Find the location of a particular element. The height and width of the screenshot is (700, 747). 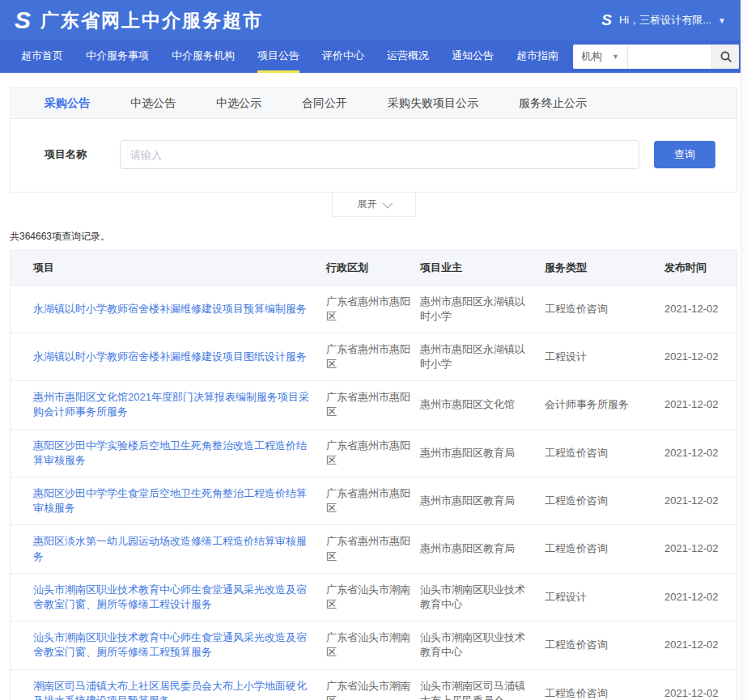

table-row: 永湖镇以时小学教师宿舍楼补漏维修建设项目图纸设计服务 广东省惠州市惠阳区 惠州市… is located at coordinates (374, 356).